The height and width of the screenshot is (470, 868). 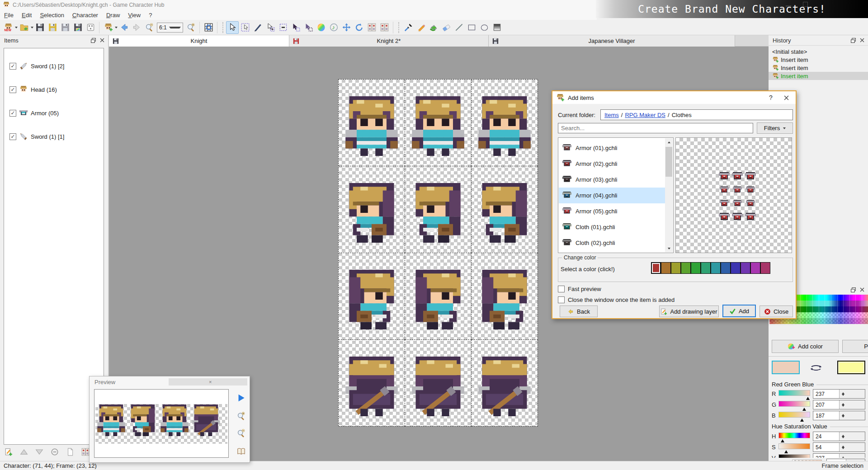 I want to click on menu-selection: Selection, so click(x=52, y=15).